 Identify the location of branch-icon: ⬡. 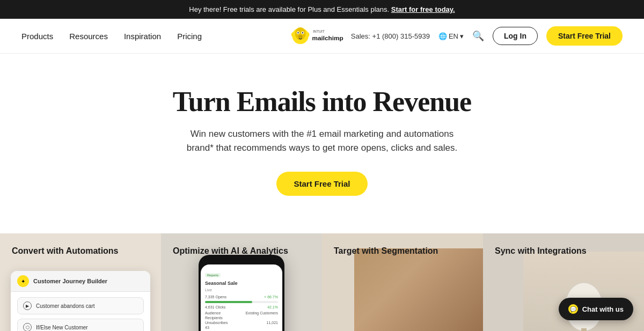
(27, 327).